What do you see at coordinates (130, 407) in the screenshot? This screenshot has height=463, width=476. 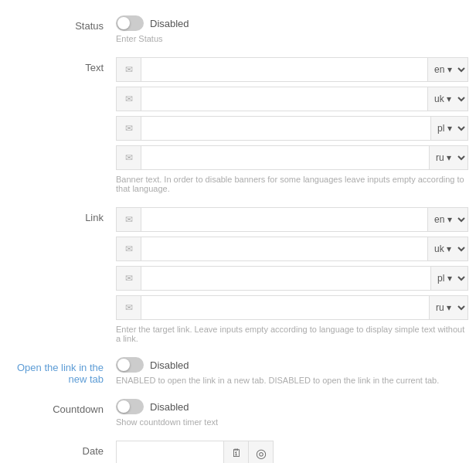 I see `countdown-toggle-track` at bounding box center [130, 407].